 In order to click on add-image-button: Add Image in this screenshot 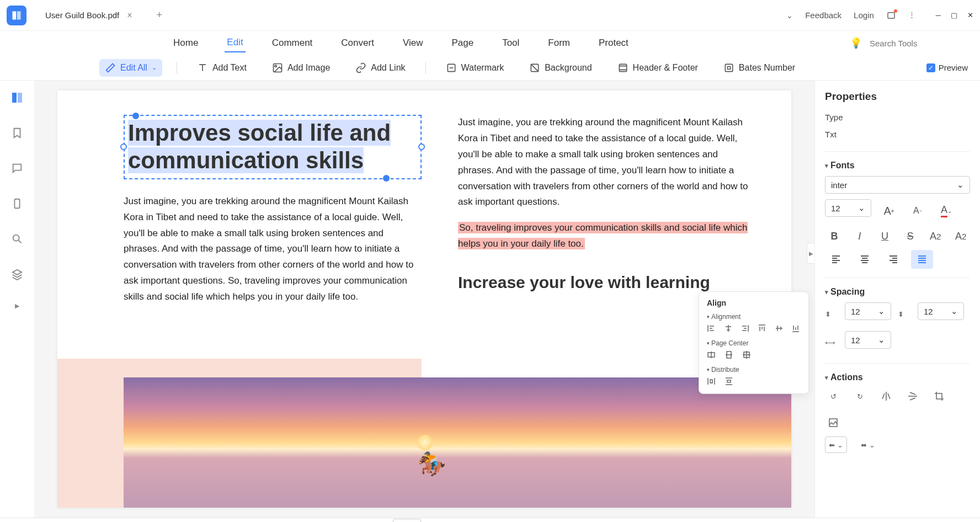, I will do `click(301, 68)`.